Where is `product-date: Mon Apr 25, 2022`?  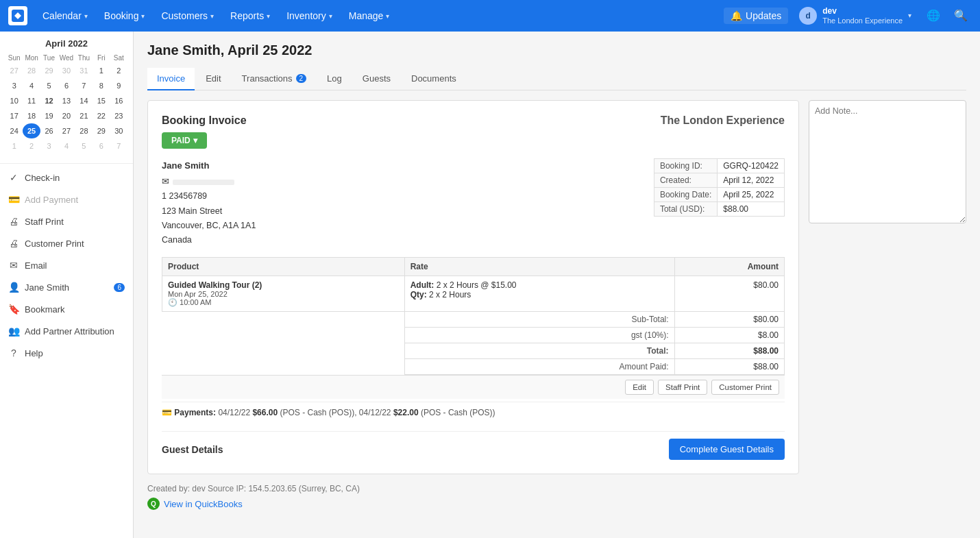 product-date: Mon Apr 25, 2022 is located at coordinates (284, 294).